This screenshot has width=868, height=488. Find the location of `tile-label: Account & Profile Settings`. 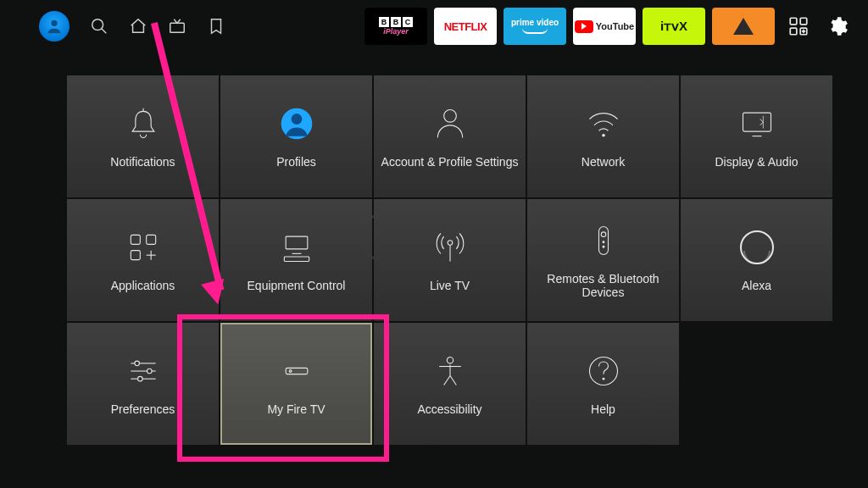

tile-label: Account & Profile Settings is located at coordinates (450, 162).